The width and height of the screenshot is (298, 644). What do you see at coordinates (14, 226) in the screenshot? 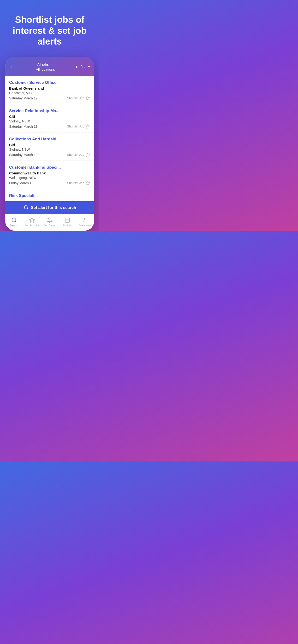
I see `nav-label-search: Search` at bounding box center [14, 226].